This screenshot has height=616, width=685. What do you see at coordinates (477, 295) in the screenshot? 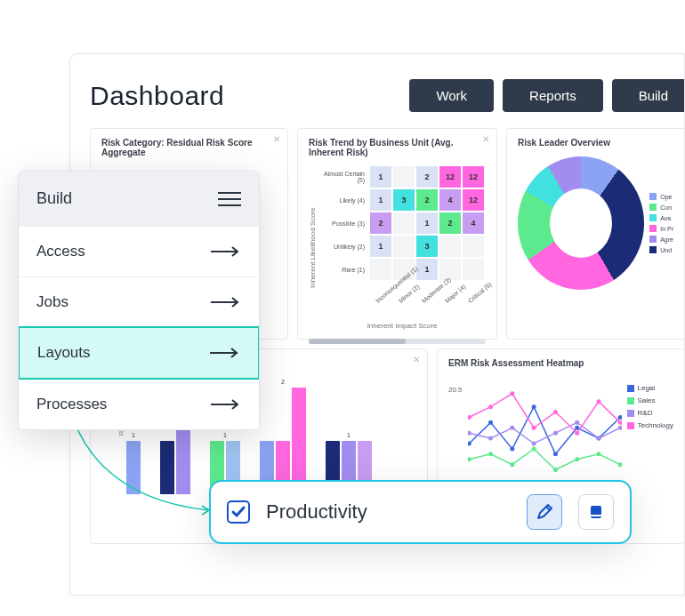
I see `heatmap-x-label: Critical (5)` at bounding box center [477, 295].